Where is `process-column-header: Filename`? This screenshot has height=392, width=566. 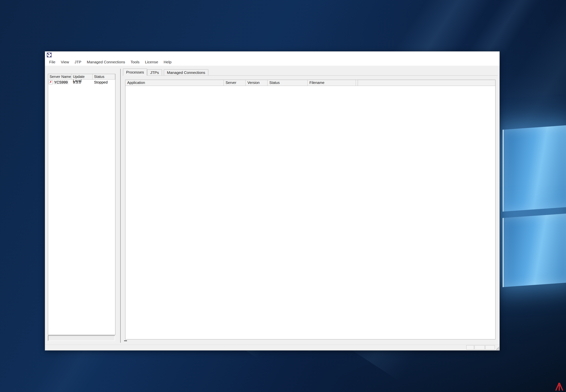
process-column-header: Filename is located at coordinates (332, 83).